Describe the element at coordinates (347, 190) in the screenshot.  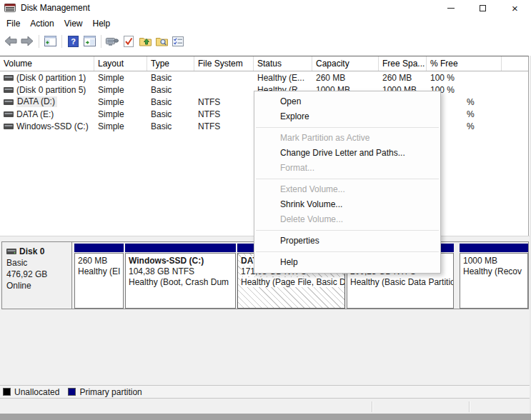
I see `menu-item-extend-volume: Extend Volume...` at that location.